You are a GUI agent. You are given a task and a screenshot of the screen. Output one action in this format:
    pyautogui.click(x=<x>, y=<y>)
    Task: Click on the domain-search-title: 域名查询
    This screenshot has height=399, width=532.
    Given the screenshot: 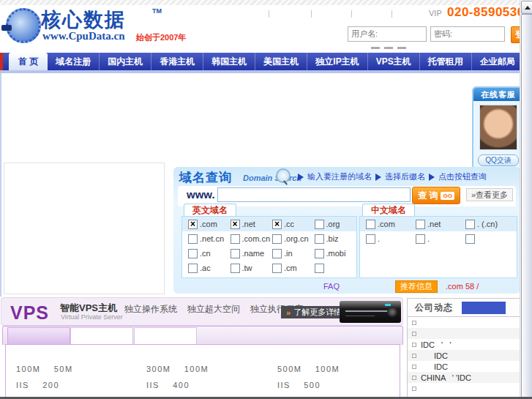 What is the action you would take?
    pyautogui.click(x=206, y=177)
    